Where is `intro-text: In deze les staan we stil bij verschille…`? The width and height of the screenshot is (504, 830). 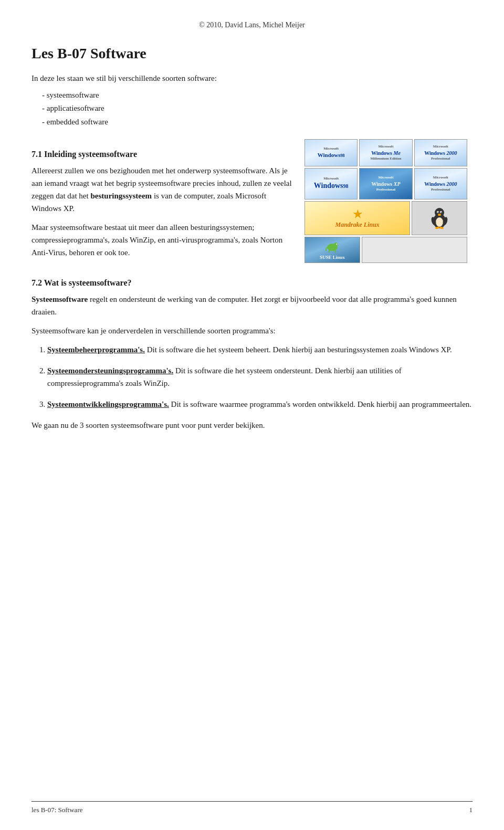 intro-text: In deze les staan we stil bij verschille… is located at coordinates (252, 79).